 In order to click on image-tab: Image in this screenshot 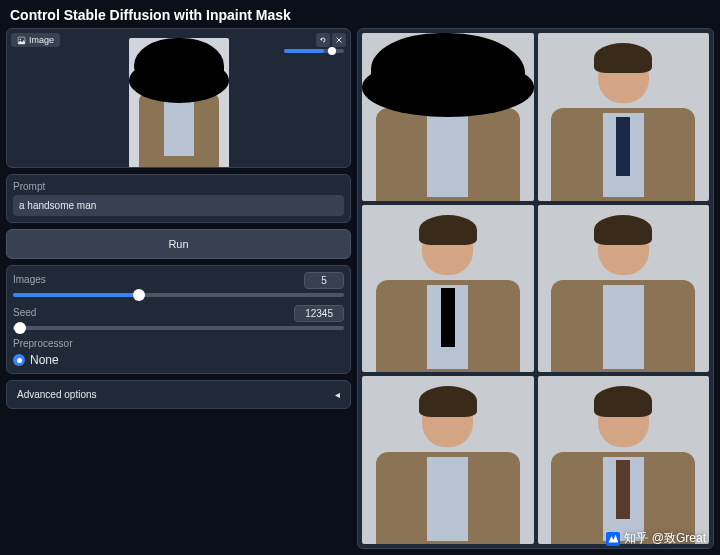, I will do `click(36, 40)`.